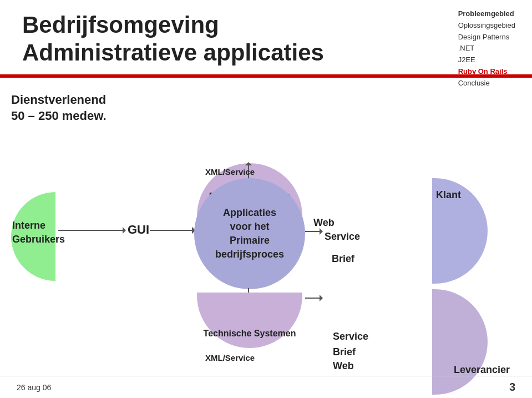 This screenshot has width=532, height=398. I want to click on brief-label-bottom: Brief, so click(344, 352).